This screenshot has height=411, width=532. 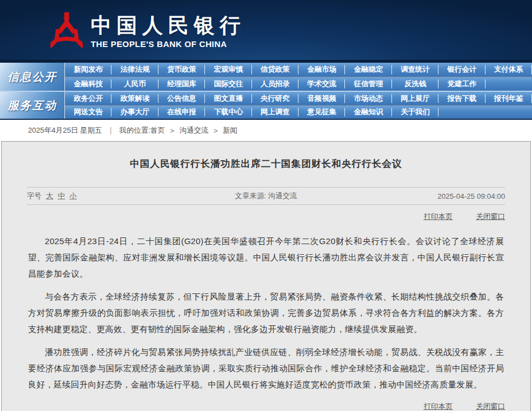 What do you see at coordinates (267, 196) in the screenshot?
I see `article-source: 文章来源: 沟通交流` at bounding box center [267, 196].